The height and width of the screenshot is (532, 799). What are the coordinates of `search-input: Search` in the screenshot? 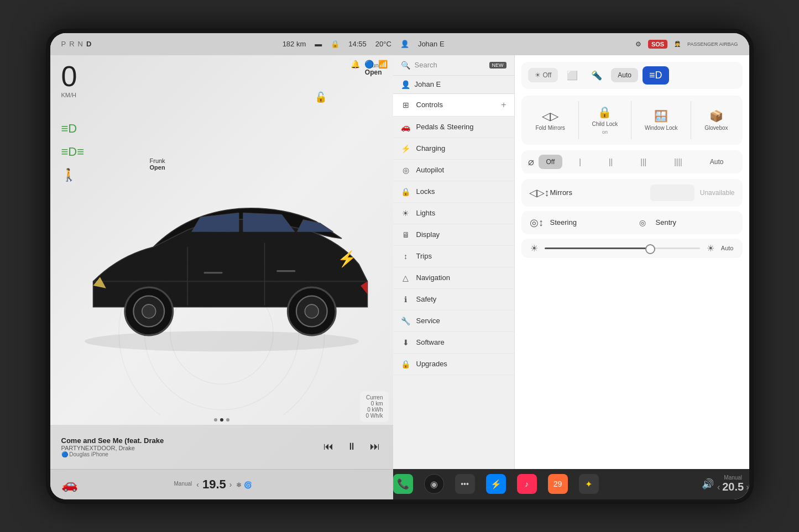 It's located at (450, 65).